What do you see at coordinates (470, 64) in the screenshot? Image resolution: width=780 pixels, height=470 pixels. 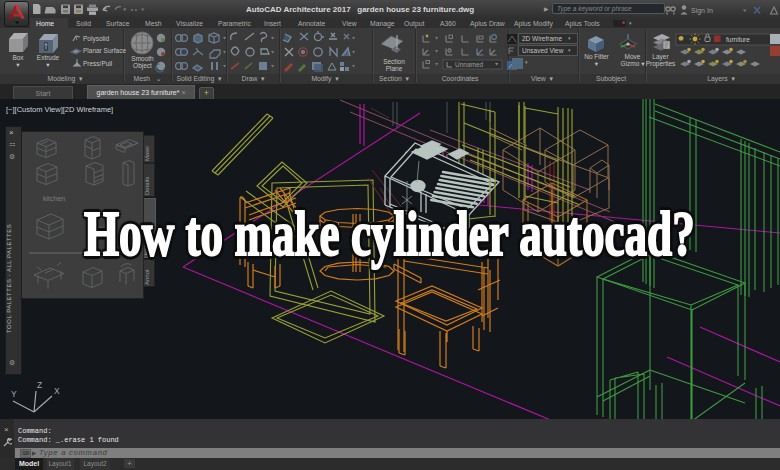 I see `svg-text: Unnamed` at bounding box center [470, 64].